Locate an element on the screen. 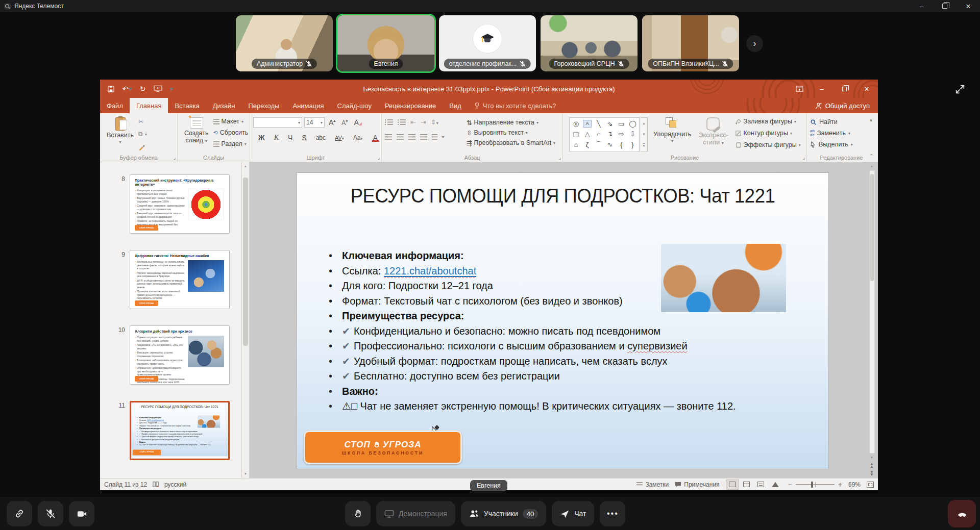 The image size is (980, 530). shape-option: ↴ is located at coordinates (610, 134).